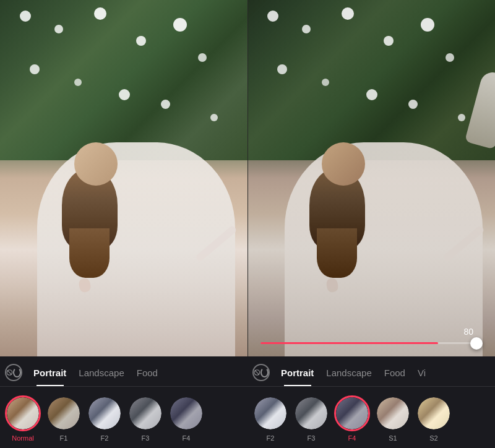 The image size is (495, 448). I want to click on slider-thumb, so click(476, 343).